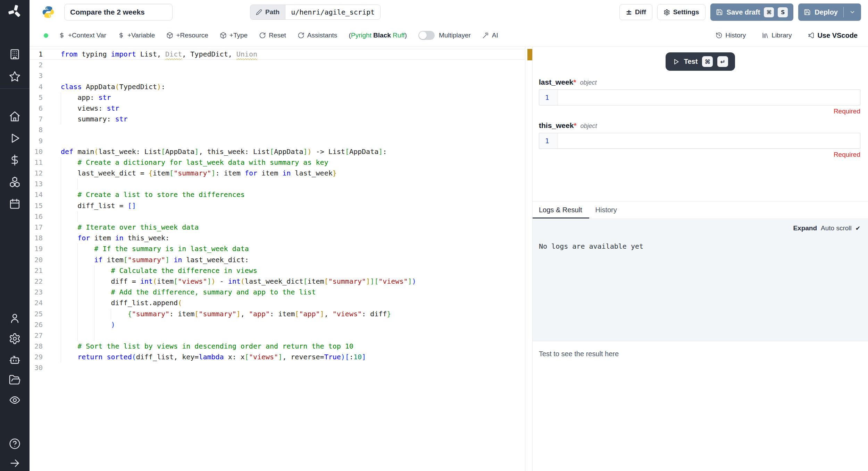  I want to click on code-line: 12last_week_dict = {item["summary"]: ite…, so click(277, 173).